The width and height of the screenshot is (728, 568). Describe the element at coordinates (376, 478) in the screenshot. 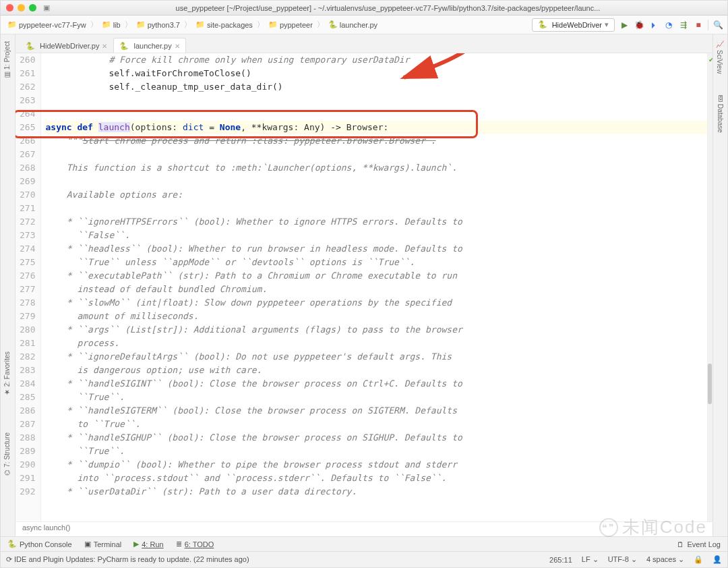

I see `code-line: into ``process.stdout`` and ``process.st…` at that location.